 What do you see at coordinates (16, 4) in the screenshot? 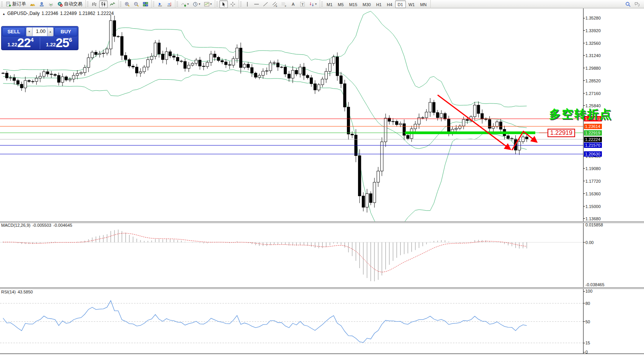
I see `new-order-button: 新订单` at bounding box center [16, 4].